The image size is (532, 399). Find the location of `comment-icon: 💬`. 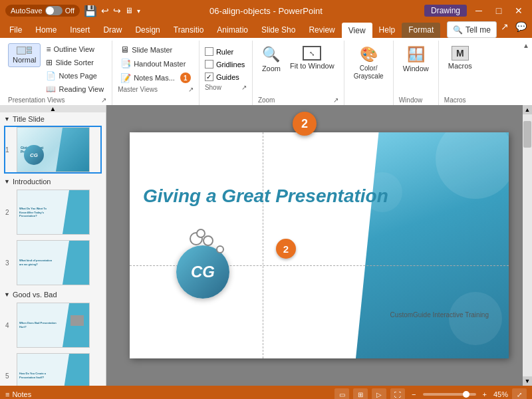

comment-icon: 💬 is located at coordinates (521, 29).